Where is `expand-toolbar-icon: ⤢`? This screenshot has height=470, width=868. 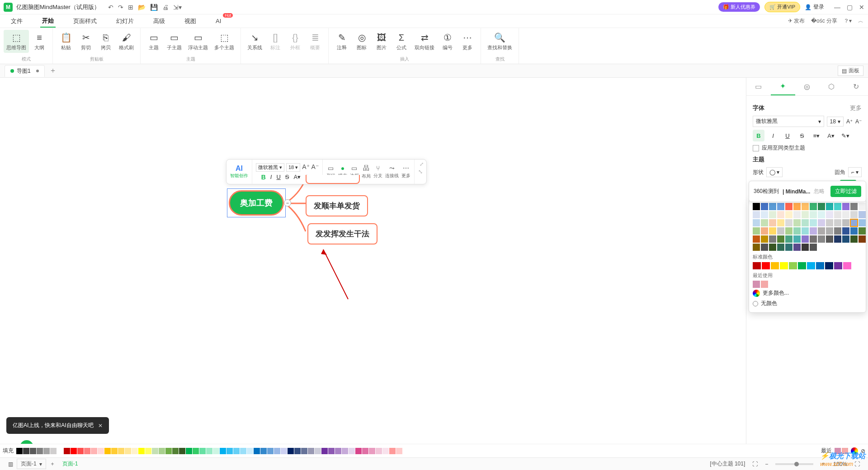 expand-toolbar-icon: ⤢ is located at coordinates (421, 164).